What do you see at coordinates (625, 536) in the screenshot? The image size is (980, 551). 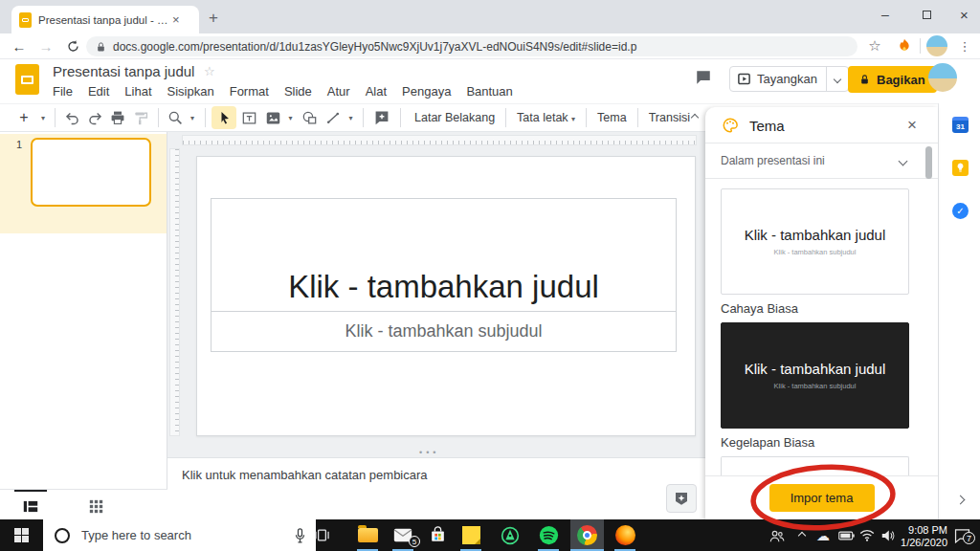 I see `firefox-icon` at bounding box center [625, 536].